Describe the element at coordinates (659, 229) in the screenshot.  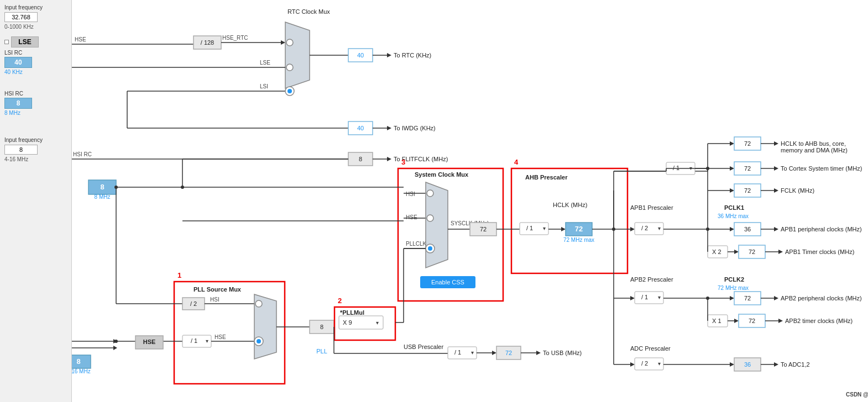
I see `apb1-div-arrow: ▾` at that location.